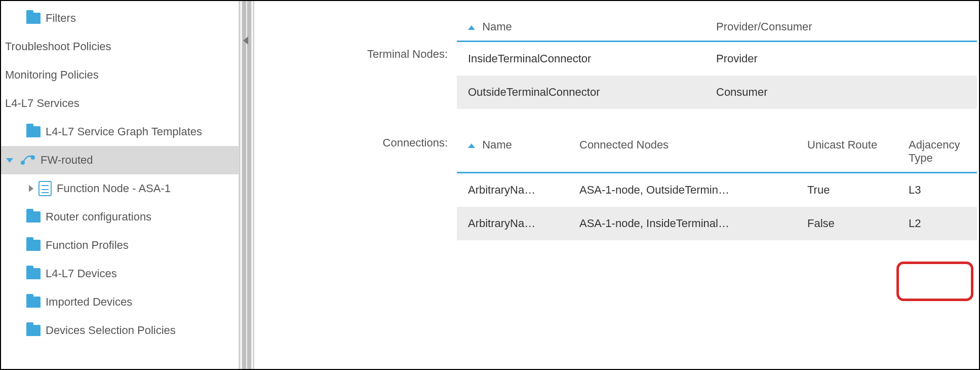 Image resolution: width=980 pixels, height=370 pixels. I want to click on cell-nodes: ASA-1-node, InsideTerminal…, so click(682, 224).